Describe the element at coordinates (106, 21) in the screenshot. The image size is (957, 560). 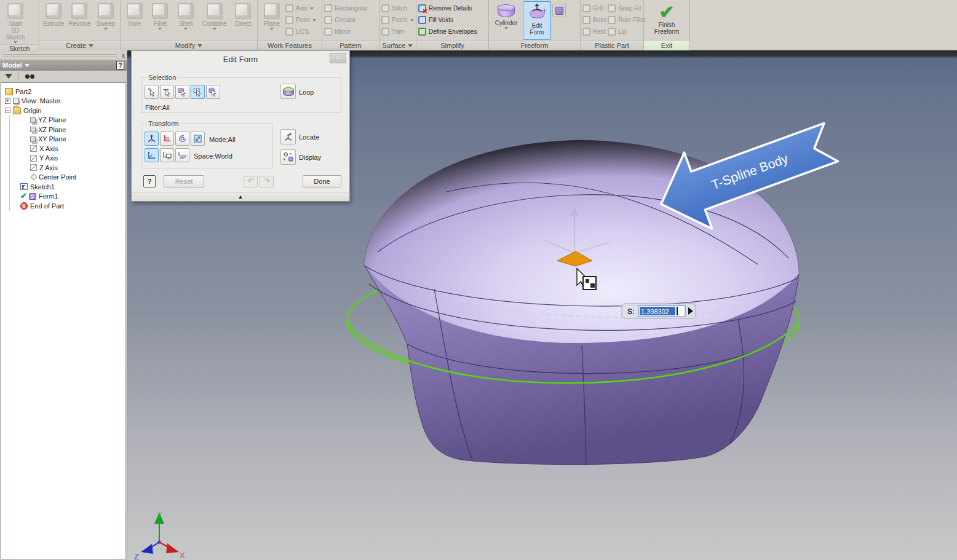
I see `sweep-button: Sweep` at that location.